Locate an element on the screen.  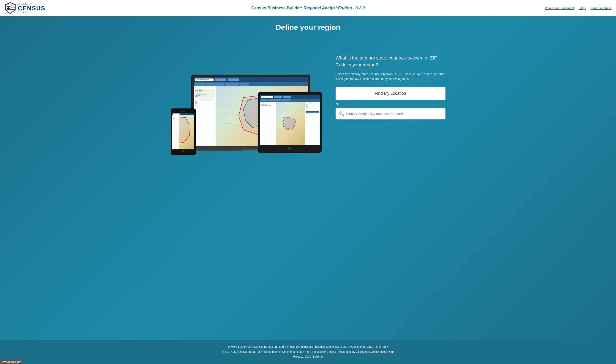
search-container: 🔍 is located at coordinates (390, 114).